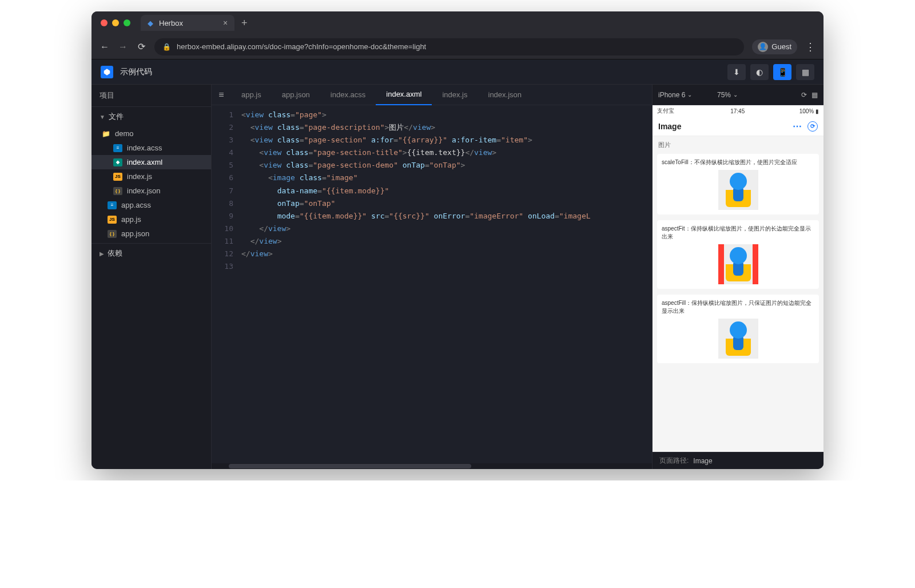 The height and width of the screenshot is (588, 915). I want to click on file-index-acss: ≡index.acss, so click(151, 148).